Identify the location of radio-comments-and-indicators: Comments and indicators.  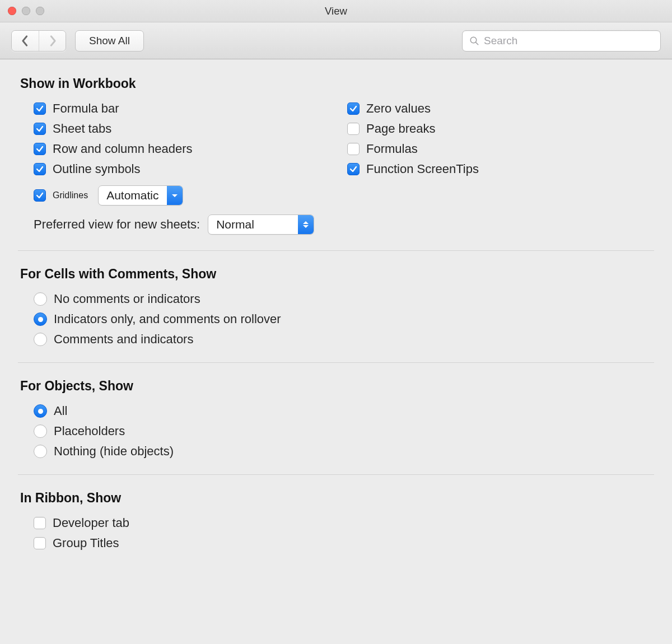
(336, 339).